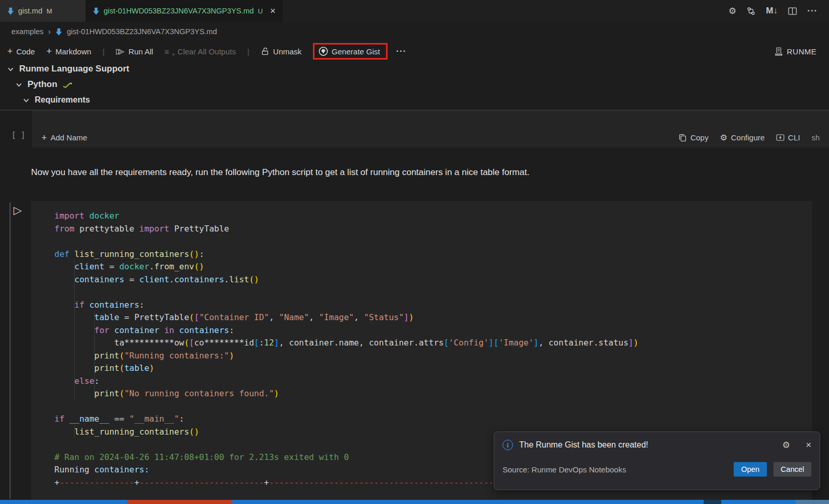  I want to click on tab-label: gist-01HWD053BZ23JN6VA7X3NGP3YS.md, so click(179, 11).